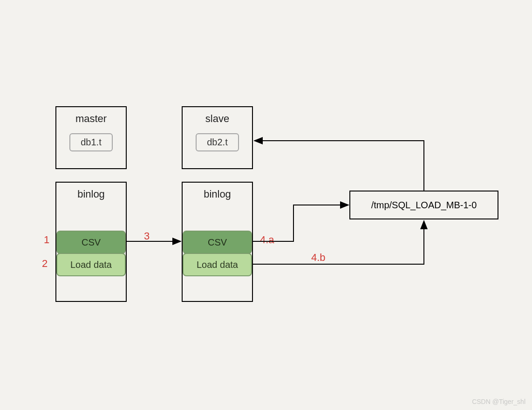  Describe the element at coordinates (91, 138) in the screenshot. I see `master-box: master db1.t` at that location.